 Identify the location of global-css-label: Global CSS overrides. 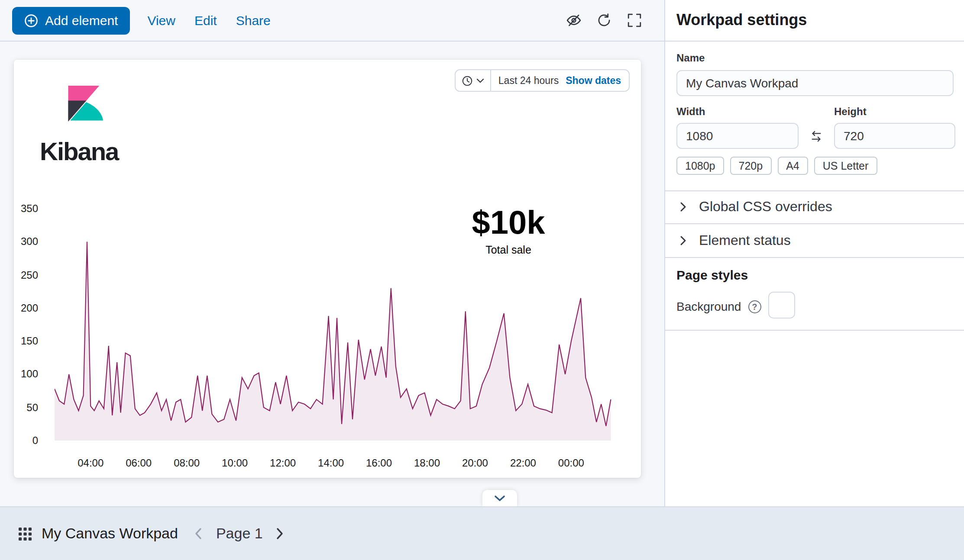
(766, 207).